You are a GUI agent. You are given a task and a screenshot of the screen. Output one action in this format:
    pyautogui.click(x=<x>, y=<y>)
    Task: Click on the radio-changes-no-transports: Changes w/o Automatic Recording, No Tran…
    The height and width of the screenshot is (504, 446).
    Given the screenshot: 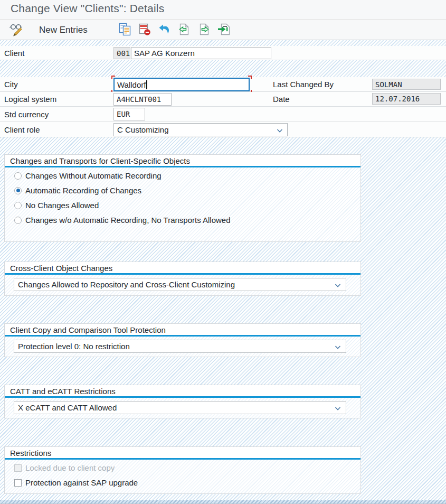 What is the action you would take?
    pyautogui.click(x=187, y=220)
    